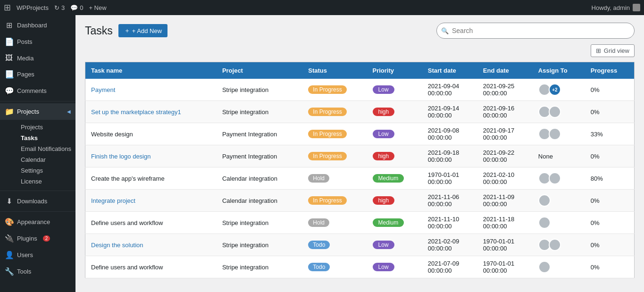 Image resolution: width=644 pixels, height=292 pixels. What do you see at coordinates (8, 8) in the screenshot?
I see `wp-logo-icon: ⊞` at bounding box center [8, 8].